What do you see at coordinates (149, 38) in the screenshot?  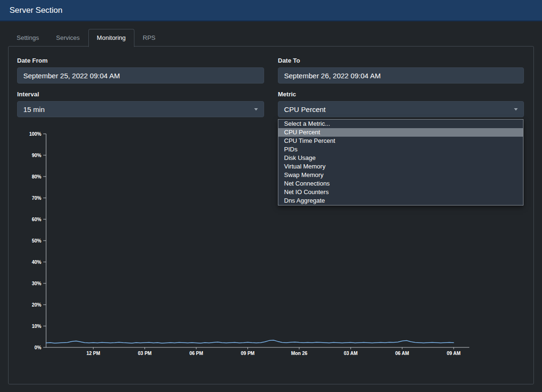 I see `tab-rps: RPS` at bounding box center [149, 38].